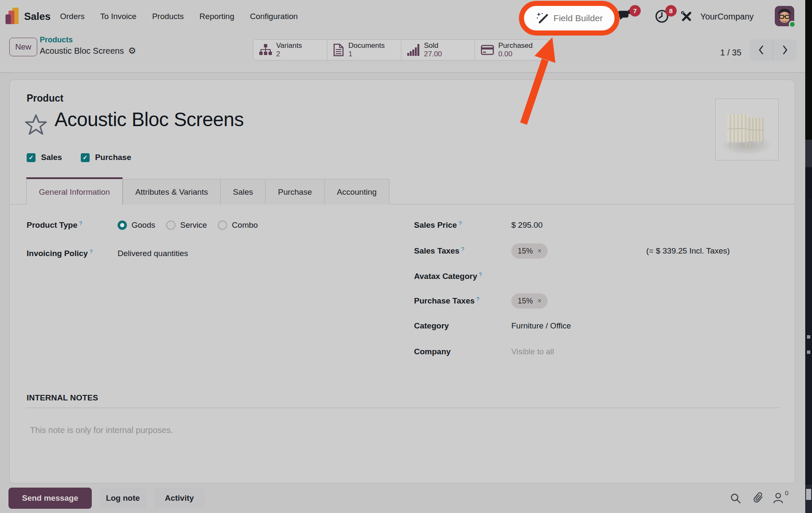 The height and width of the screenshot is (513, 812). I want to click on followers-icon, so click(778, 499).